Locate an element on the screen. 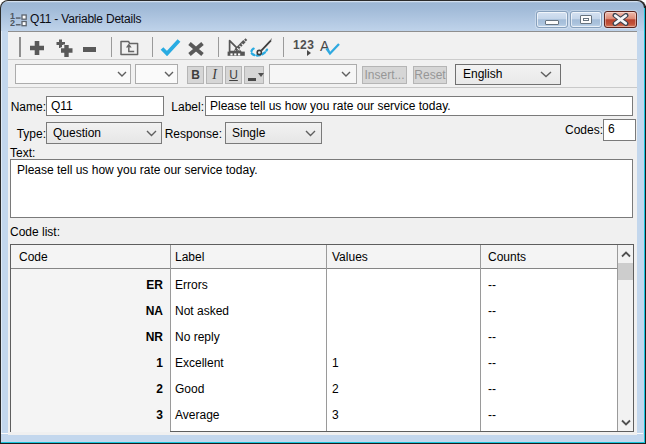 This screenshot has height=444, width=646. svg-text: 2 is located at coordinates (12, 22).